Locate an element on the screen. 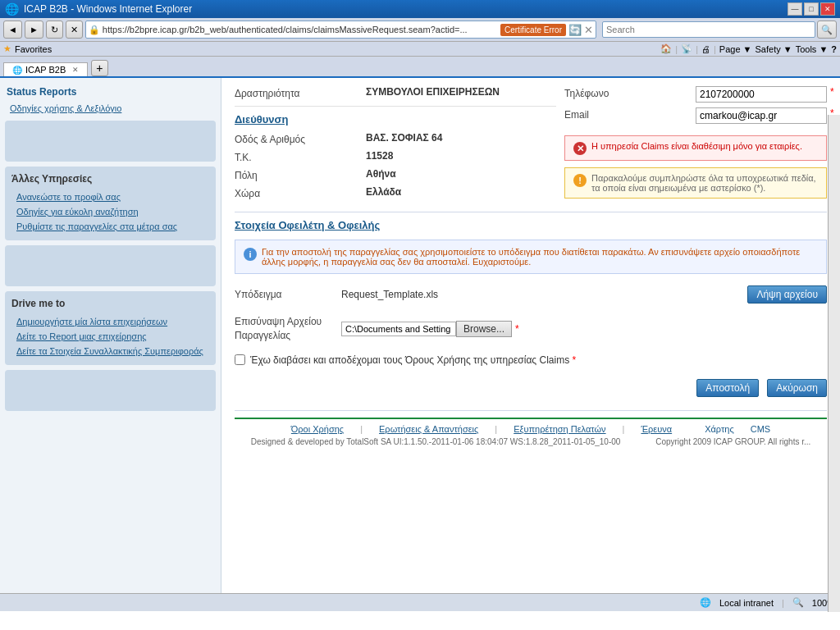 The width and height of the screenshot is (840, 630). close-button: ✕ is located at coordinates (828, 9).